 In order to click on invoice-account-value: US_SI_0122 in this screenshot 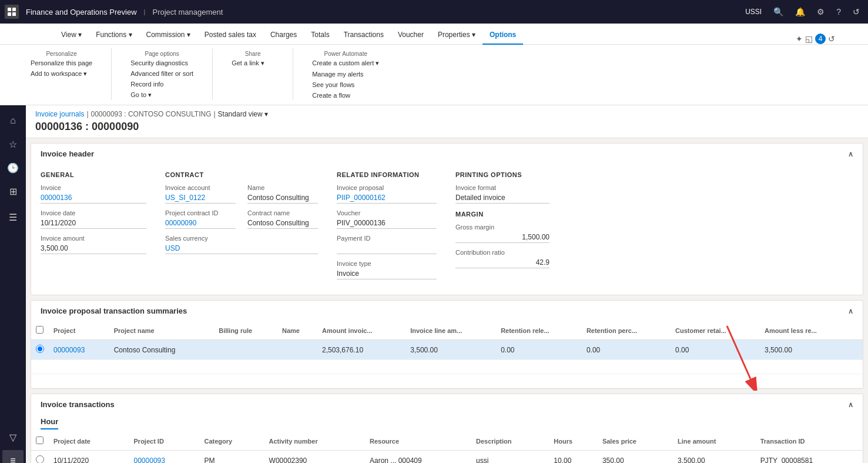, I will do `click(200, 198)`.